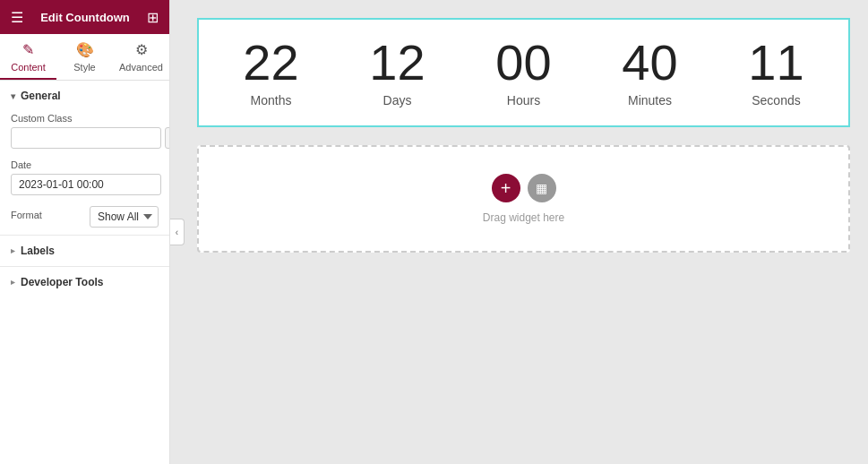  I want to click on grid-widget-button: ▦, so click(542, 188).